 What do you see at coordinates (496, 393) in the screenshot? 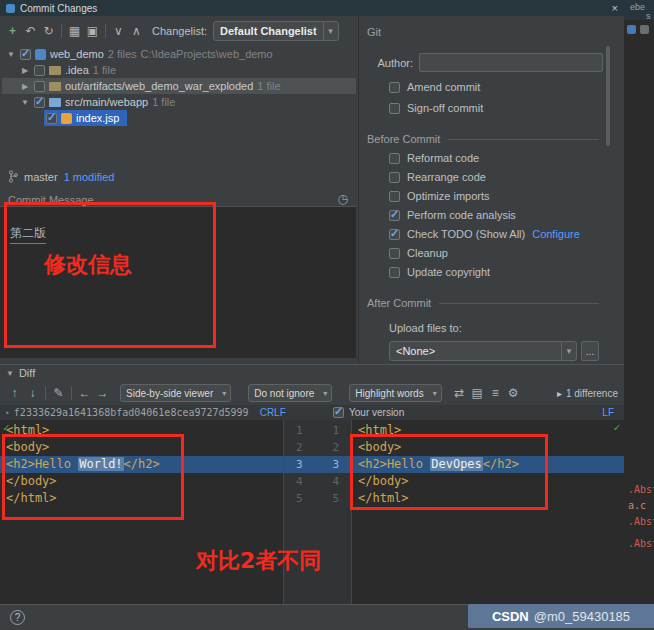
I see `collapse-unchanged-icon: ≡` at bounding box center [496, 393].